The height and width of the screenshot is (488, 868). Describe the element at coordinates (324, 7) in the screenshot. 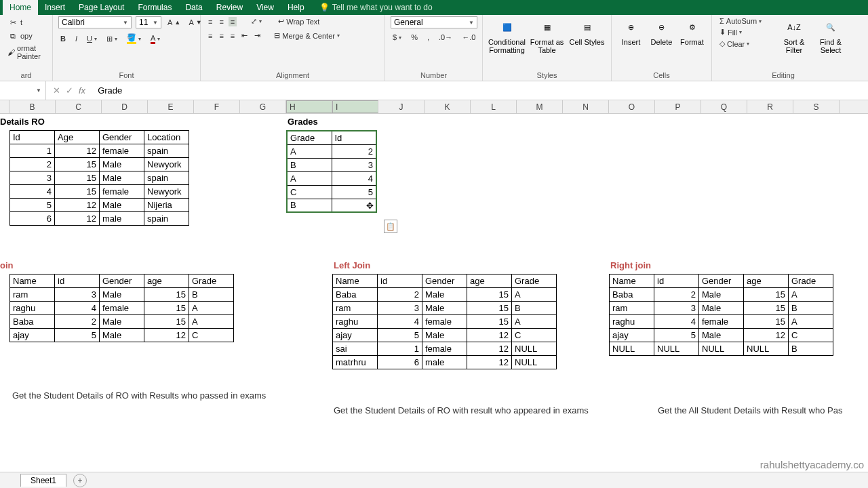

I see `lightbulb-icon: 💡` at that location.